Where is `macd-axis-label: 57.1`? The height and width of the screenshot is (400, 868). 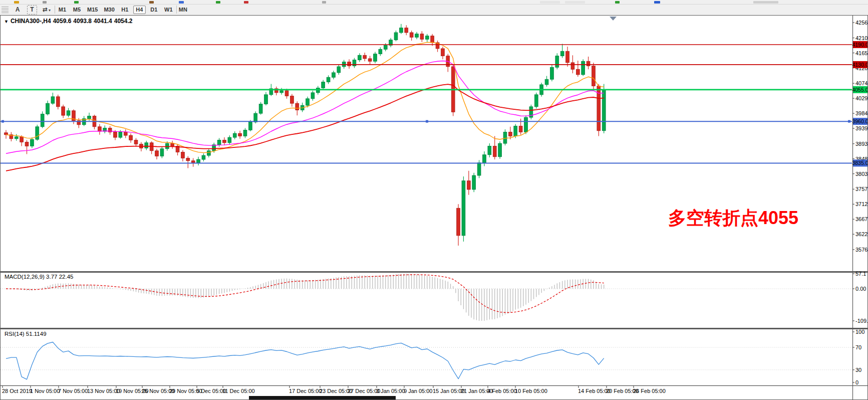 macd-axis-label: 57.1 is located at coordinates (860, 274).